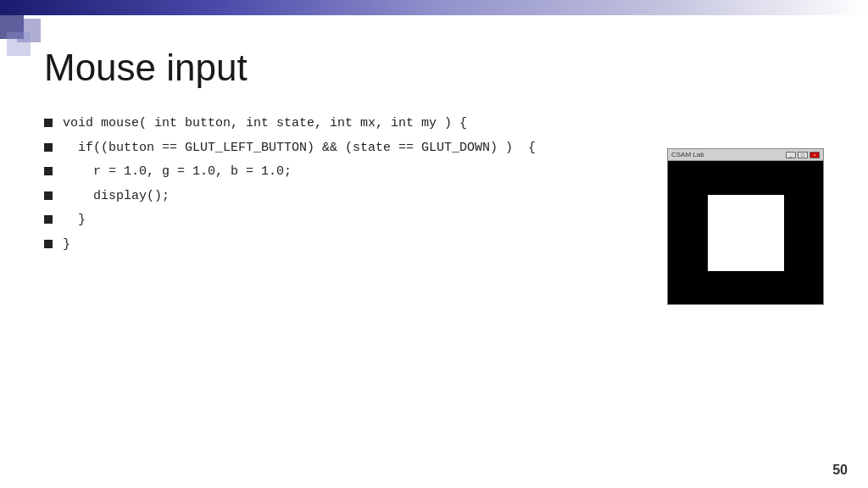  What do you see at coordinates (264, 124) in the screenshot?
I see `code-line-1: void mouse( int button, int state, int m…` at bounding box center [264, 124].